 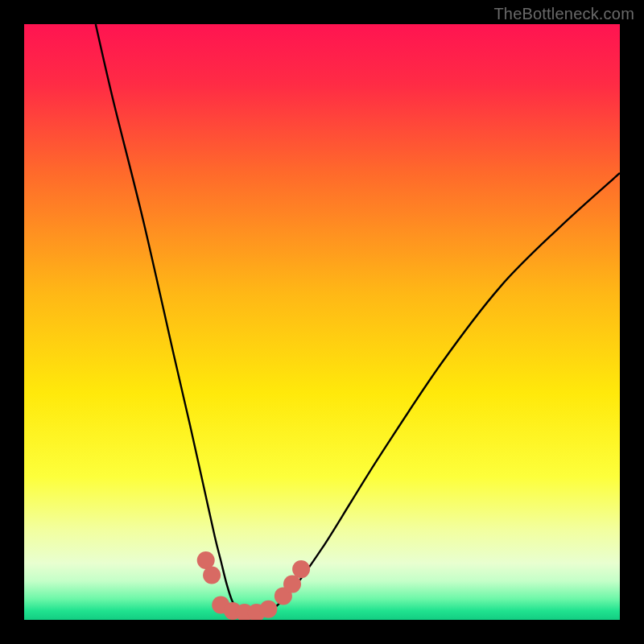 What do you see at coordinates (564, 14) in the screenshot?
I see `watermark-text: TheBottleneck.com` at bounding box center [564, 14].